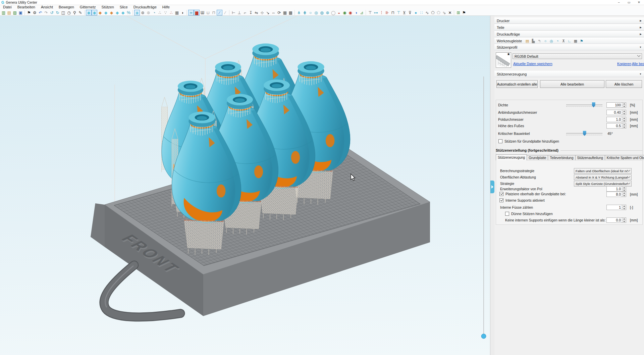  I want to click on interne-supports-checkbox, so click(501, 200).